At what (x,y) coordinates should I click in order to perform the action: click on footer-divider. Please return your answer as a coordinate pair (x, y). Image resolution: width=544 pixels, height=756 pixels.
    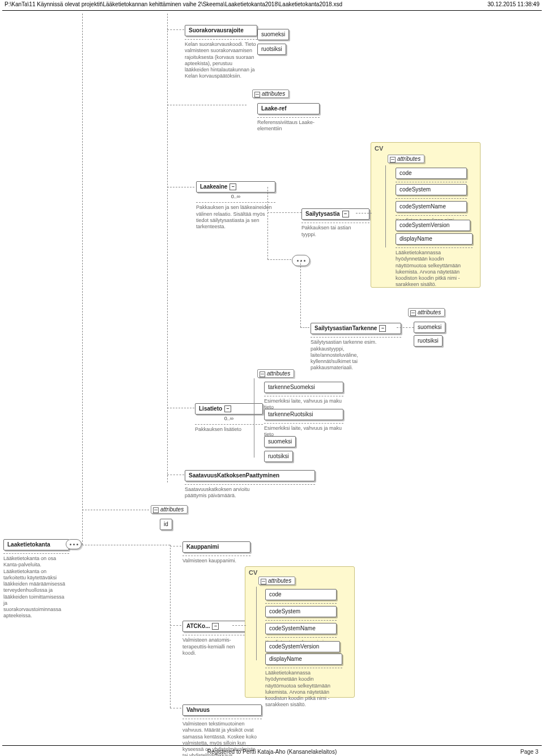
    Looking at the image, I should click on (272, 745).